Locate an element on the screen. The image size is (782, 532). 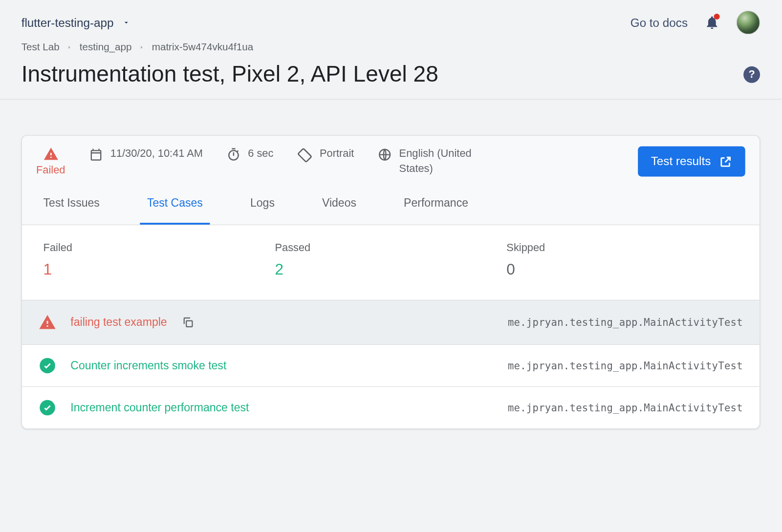
stopwatch-icon is located at coordinates (234, 154).